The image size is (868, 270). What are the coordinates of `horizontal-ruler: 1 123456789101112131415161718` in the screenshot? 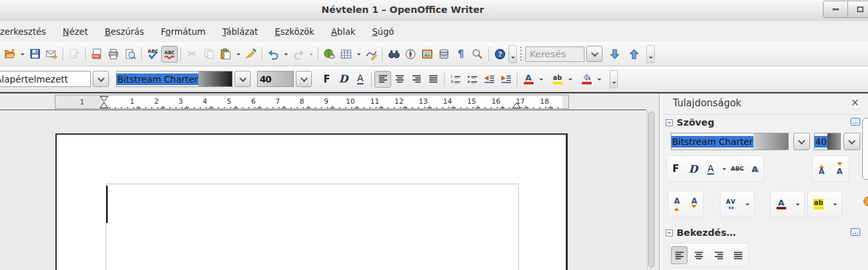 It's located at (312, 102).